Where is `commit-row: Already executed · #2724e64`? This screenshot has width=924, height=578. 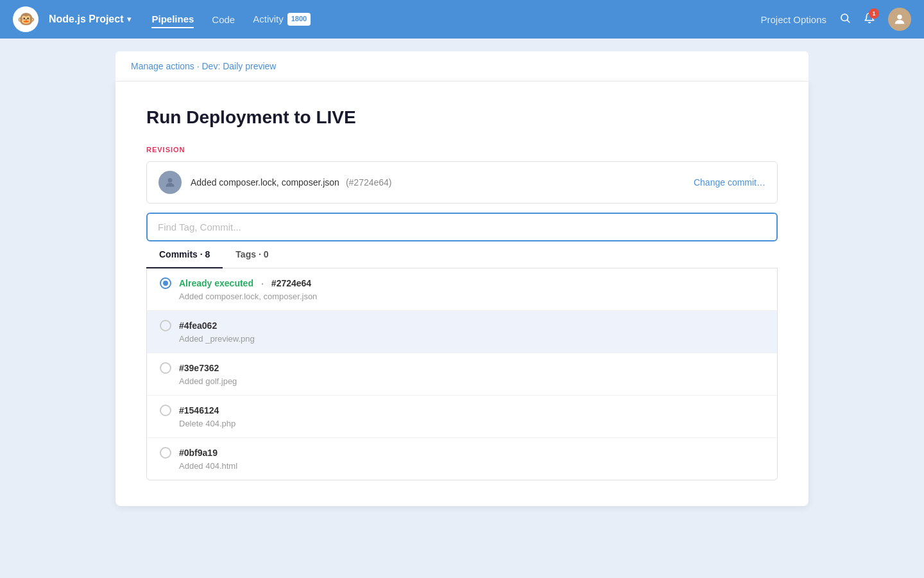
commit-row: Already executed · #2724e64 is located at coordinates (462, 283).